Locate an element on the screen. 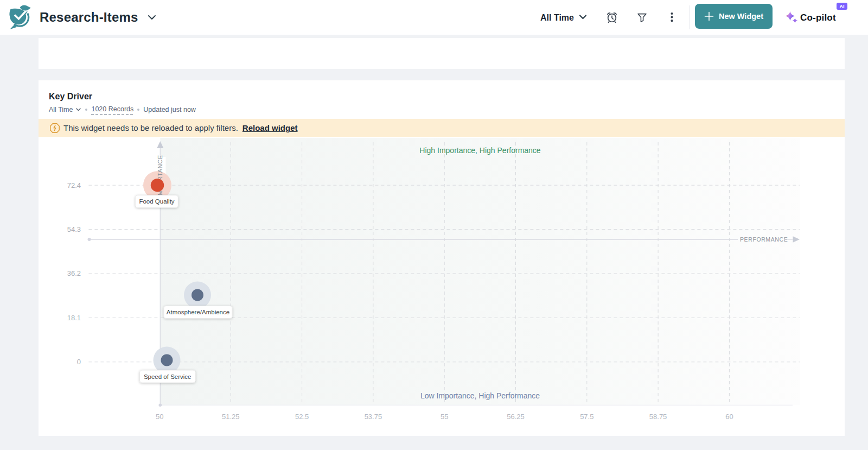 This screenshot has height=450, width=868. svg-text: 36.2 is located at coordinates (74, 274).